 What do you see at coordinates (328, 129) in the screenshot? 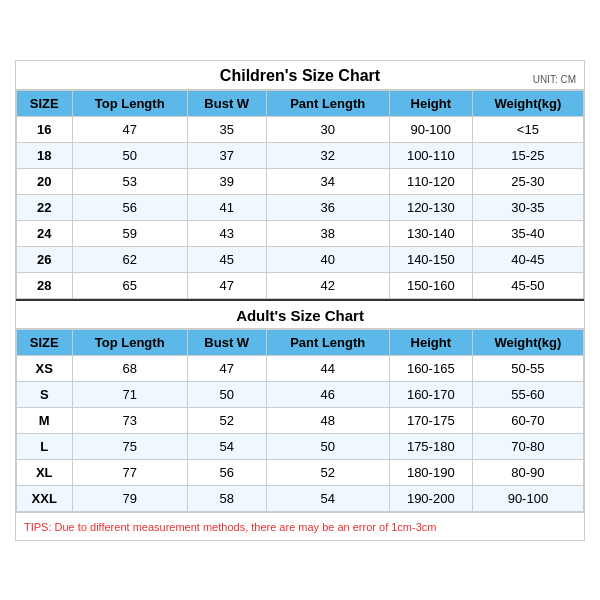
I see `table-cell: 30` at bounding box center [328, 129].